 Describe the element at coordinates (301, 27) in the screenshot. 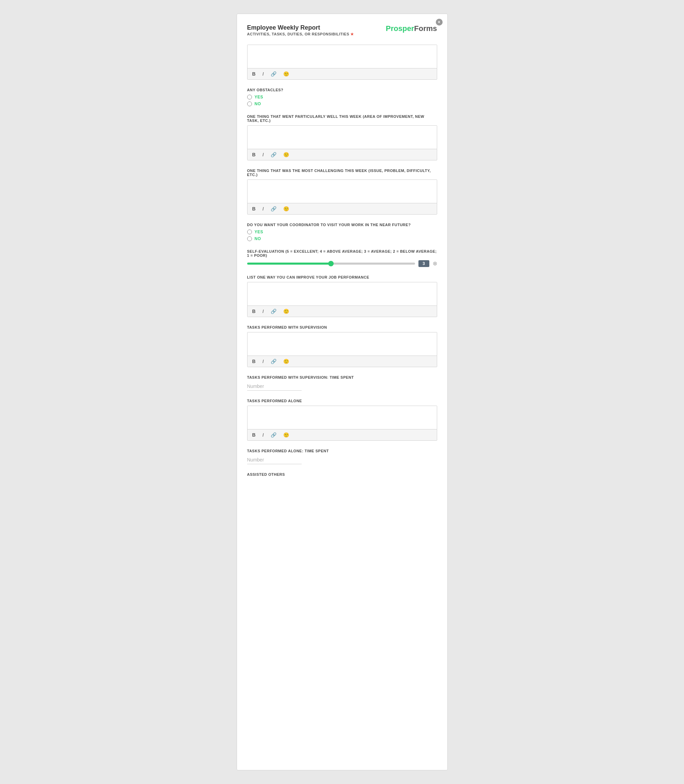

I see `form-title: Employee Weekly Report` at that location.